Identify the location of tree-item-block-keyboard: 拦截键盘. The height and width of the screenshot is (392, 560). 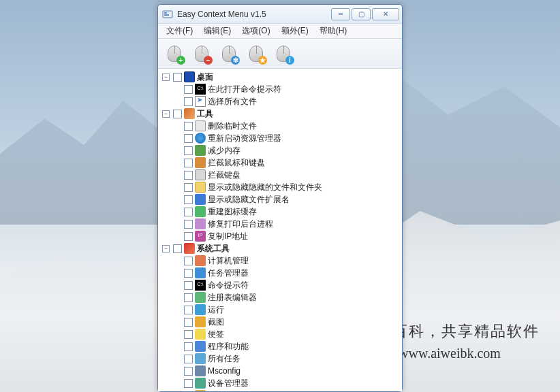
(286, 175).